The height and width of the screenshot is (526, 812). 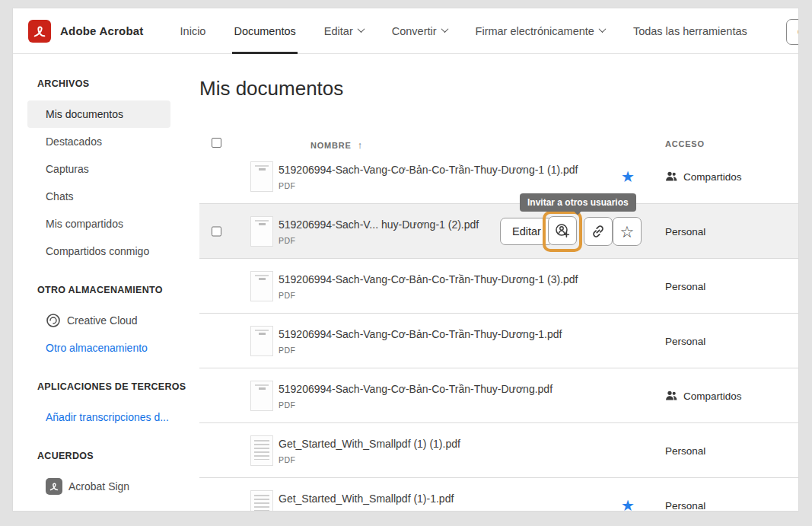 What do you see at coordinates (361, 145) in the screenshot?
I see `sort-ascending-icon: ↑` at bounding box center [361, 145].